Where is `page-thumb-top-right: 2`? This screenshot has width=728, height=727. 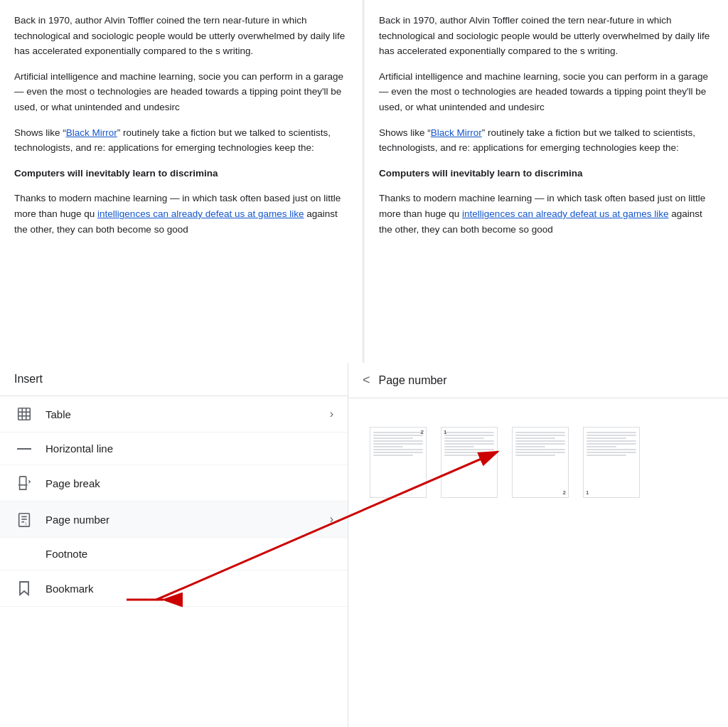
page-thumb-top-right: 2 is located at coordinates (398, 462).